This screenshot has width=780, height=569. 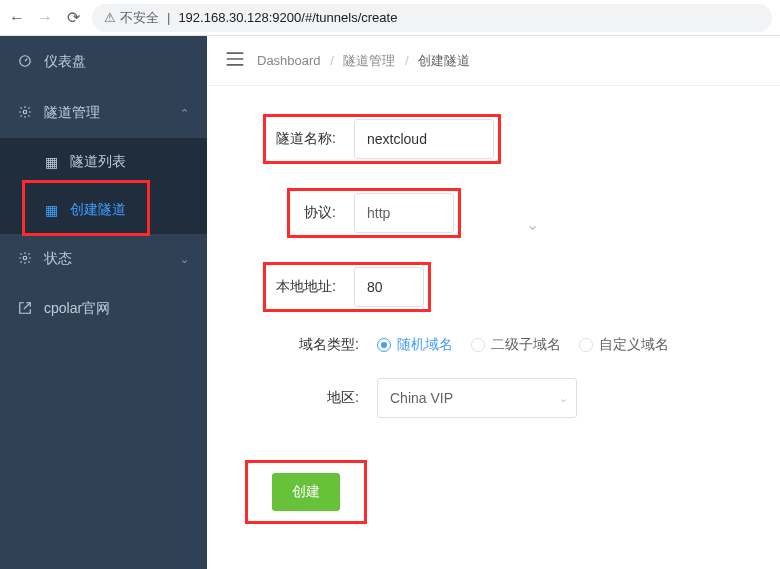 I want to click on external-link-icon, so click(x=25, y=310).